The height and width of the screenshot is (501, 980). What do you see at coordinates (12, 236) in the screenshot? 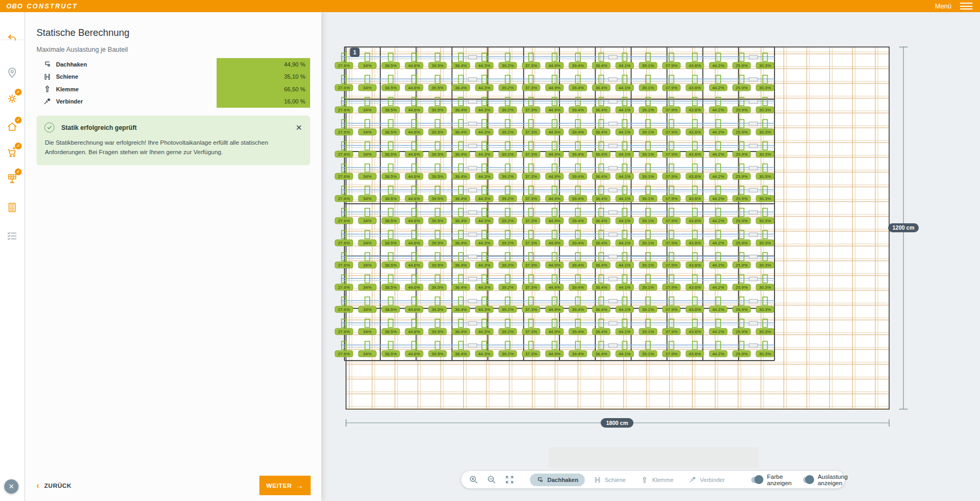
I see `sidebar-item-checklist` at bounding box center [12, 236].